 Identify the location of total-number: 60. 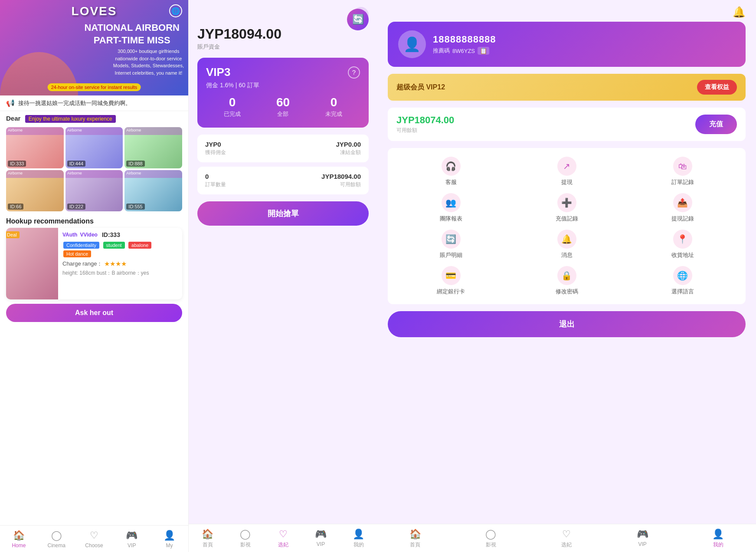
(283, 102).